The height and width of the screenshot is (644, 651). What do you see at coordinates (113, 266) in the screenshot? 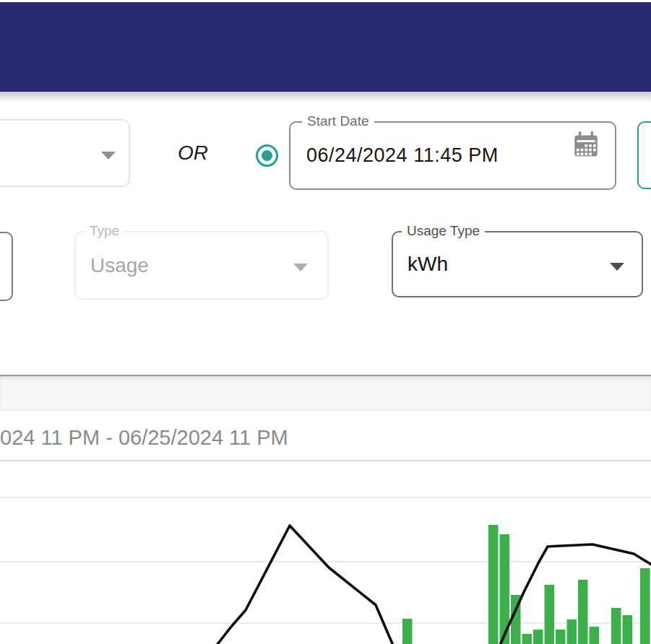
I see `type-select-value: Usage` at bounding box center [113, 266].